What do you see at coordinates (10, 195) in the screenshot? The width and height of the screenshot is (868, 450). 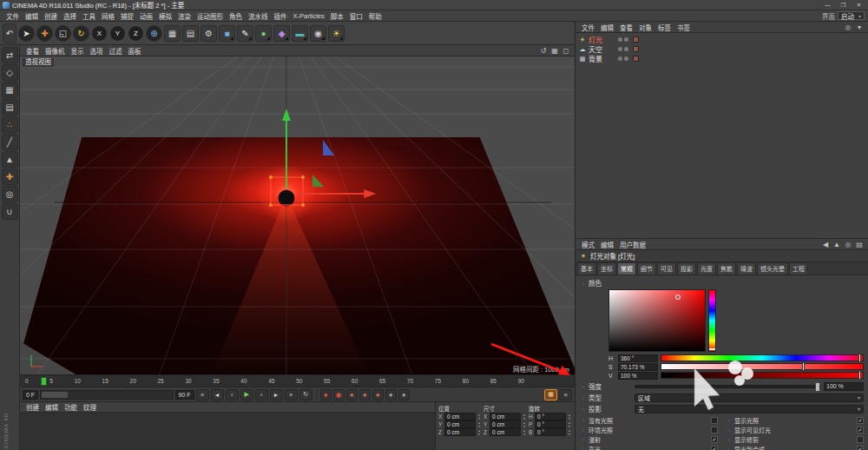 I see `viewport-solo-button: ◎` at bounding box center [10, 195].